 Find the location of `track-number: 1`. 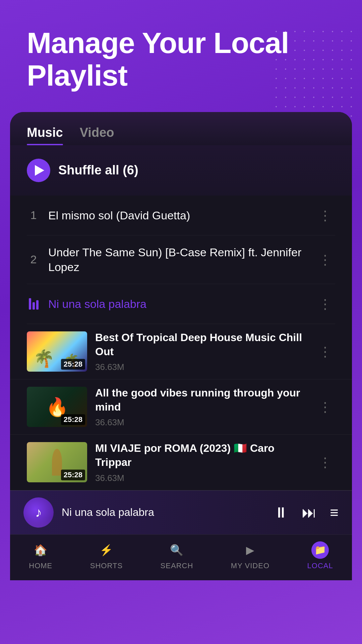

track-number: 1 is located at coordinates (34, 215).